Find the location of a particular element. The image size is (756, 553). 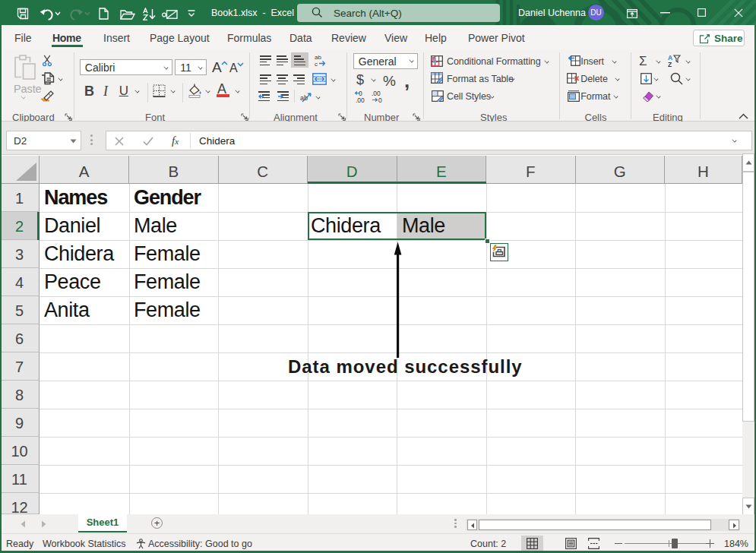

svg-text: 0 is located at coordinates (380, 100).